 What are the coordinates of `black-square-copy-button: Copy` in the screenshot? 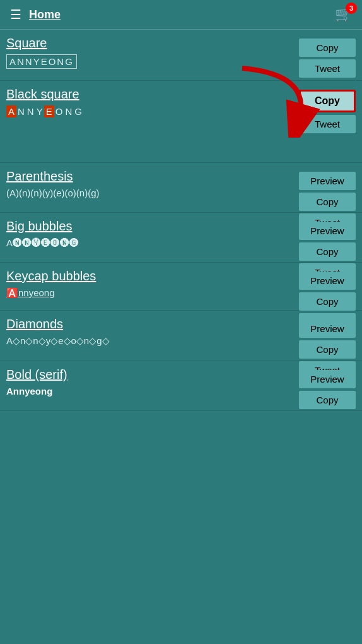 It's located at (327, 101).